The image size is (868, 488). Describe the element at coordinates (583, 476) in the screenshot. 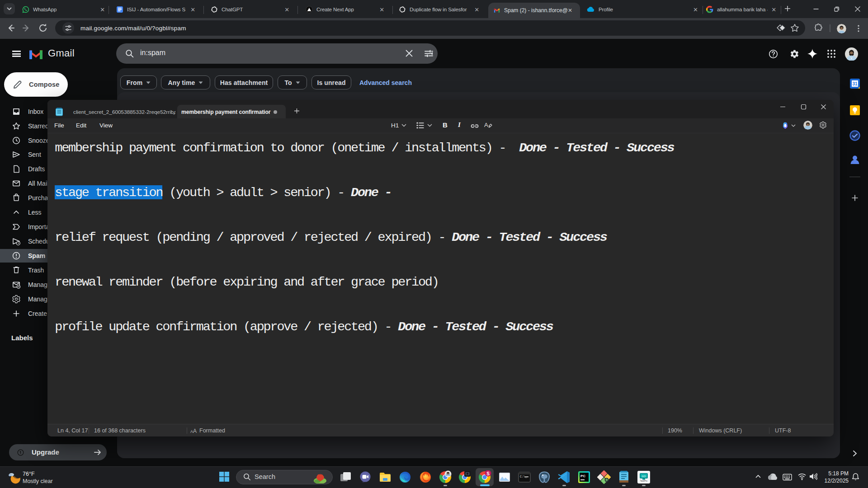

I see `svg-text: PC` at that location.